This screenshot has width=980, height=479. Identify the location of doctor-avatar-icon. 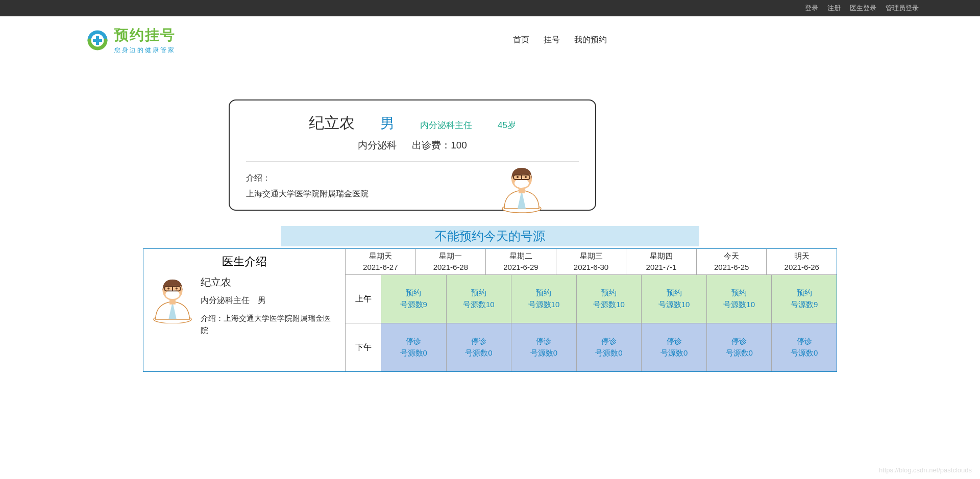
(522, 188).